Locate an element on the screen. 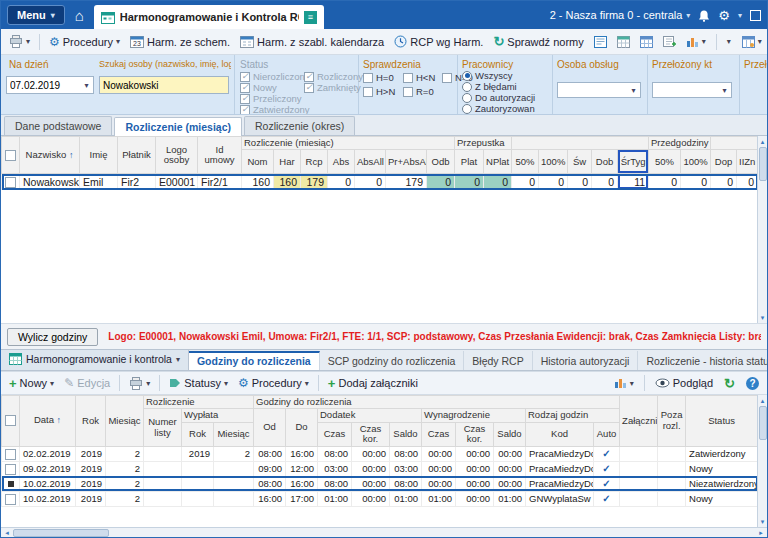 The height and width of the screenshot is (538, 768). col-nom: Nom is located at coordinates (258, 162).